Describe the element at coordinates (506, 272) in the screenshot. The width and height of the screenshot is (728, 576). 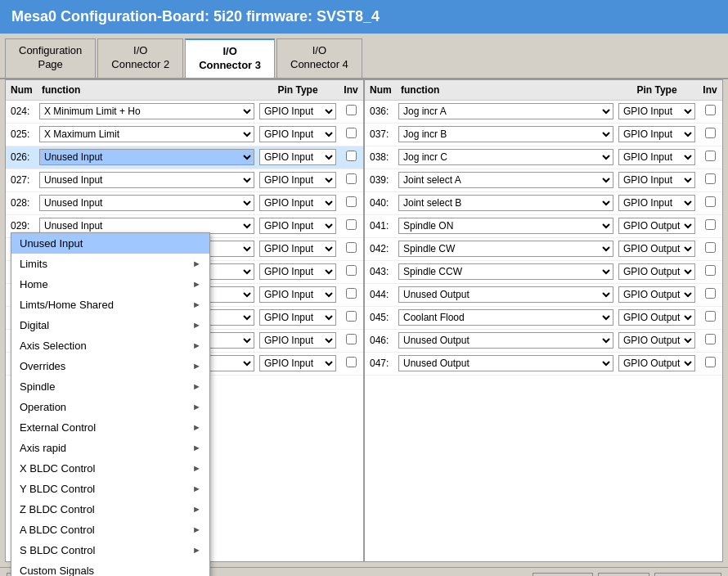
I see `function-select-043: Spindle CCW` at that location.